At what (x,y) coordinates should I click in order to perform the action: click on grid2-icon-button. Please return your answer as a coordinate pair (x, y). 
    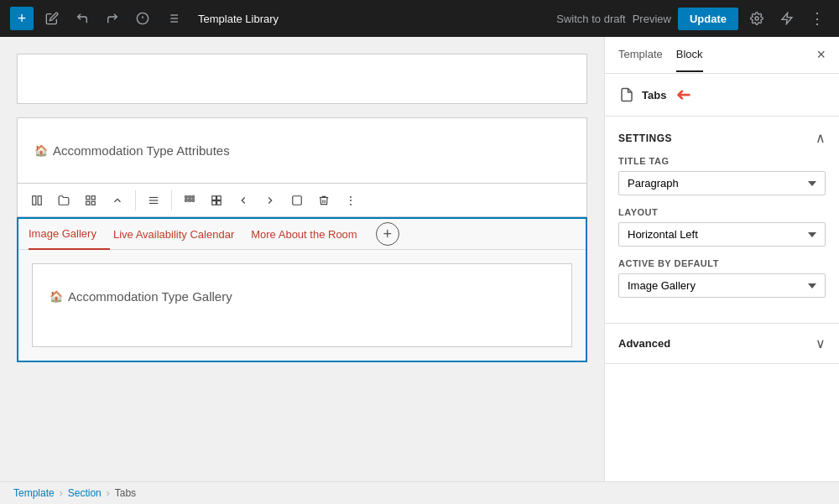
    Looking at the image, I should click on (190, 200).